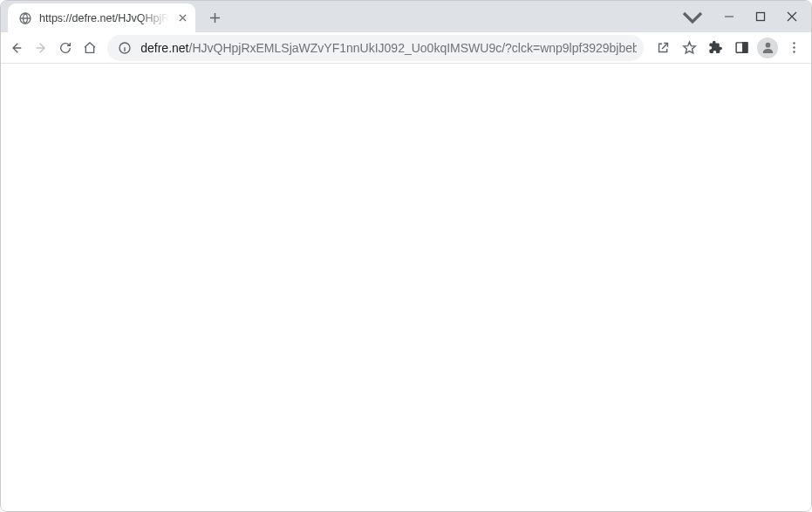 Image resolution: width=812 pixels, height=512 pixels. I want to click on globe-icon, so click(25, 18).